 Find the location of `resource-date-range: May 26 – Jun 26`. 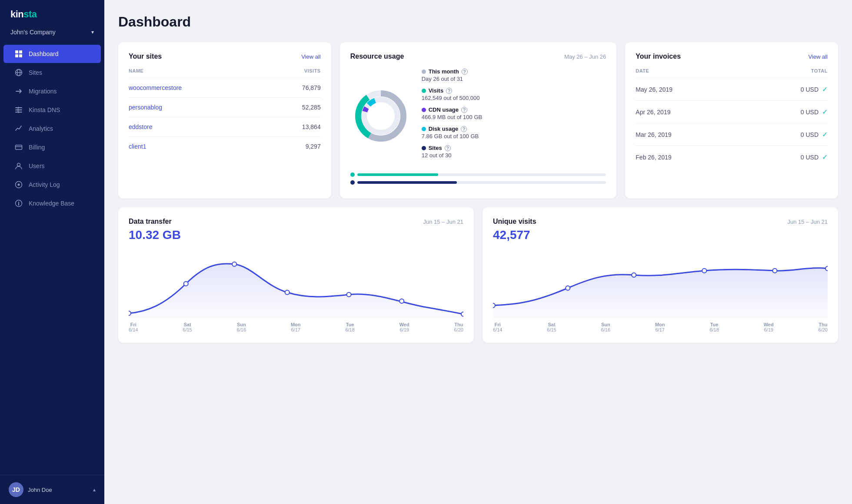

resource-date-range: May 26 – Jun 26 is located at coordinates (585, 56).